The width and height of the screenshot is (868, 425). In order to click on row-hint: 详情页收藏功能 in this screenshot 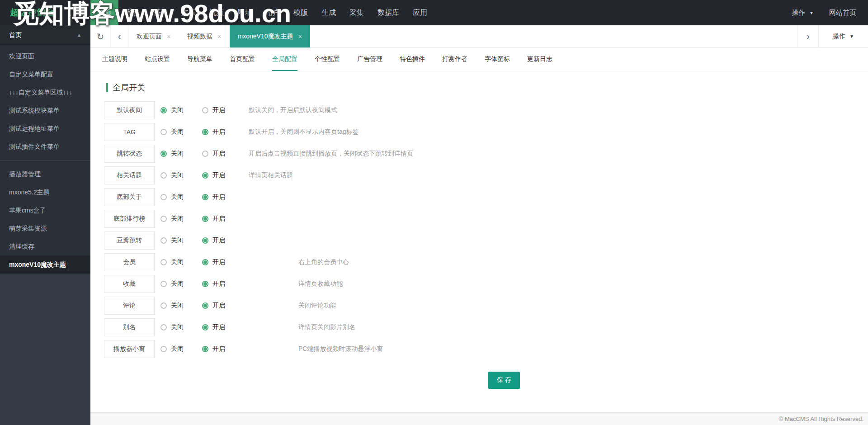, I will do `click(321, 284)`.